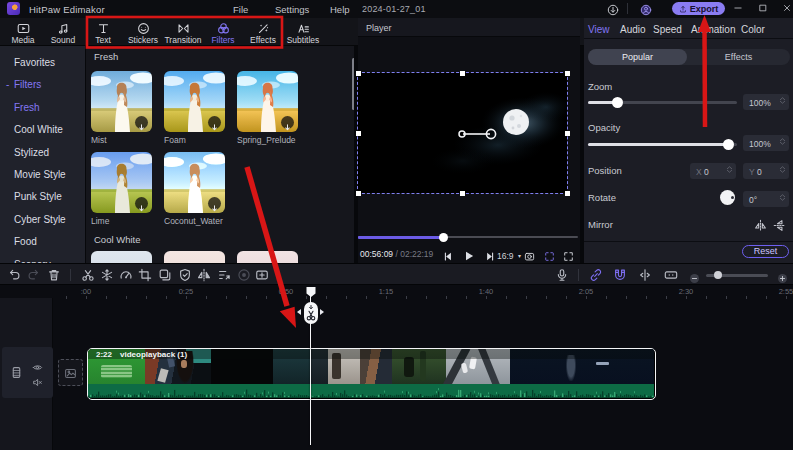 This screenshot has width=793, height=450. I want to click on visibility-icon, so click(38, 364).